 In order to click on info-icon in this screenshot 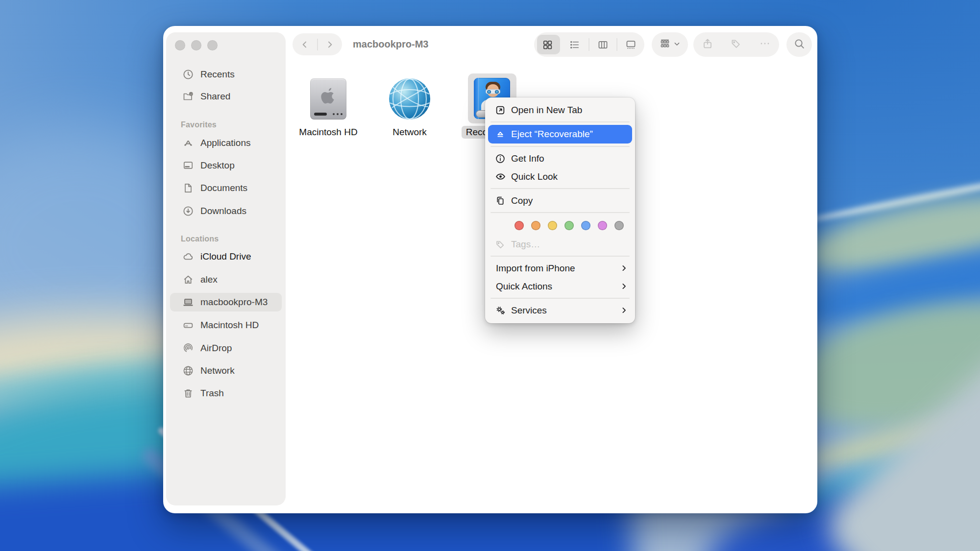, I will do `click(500, 159)`.